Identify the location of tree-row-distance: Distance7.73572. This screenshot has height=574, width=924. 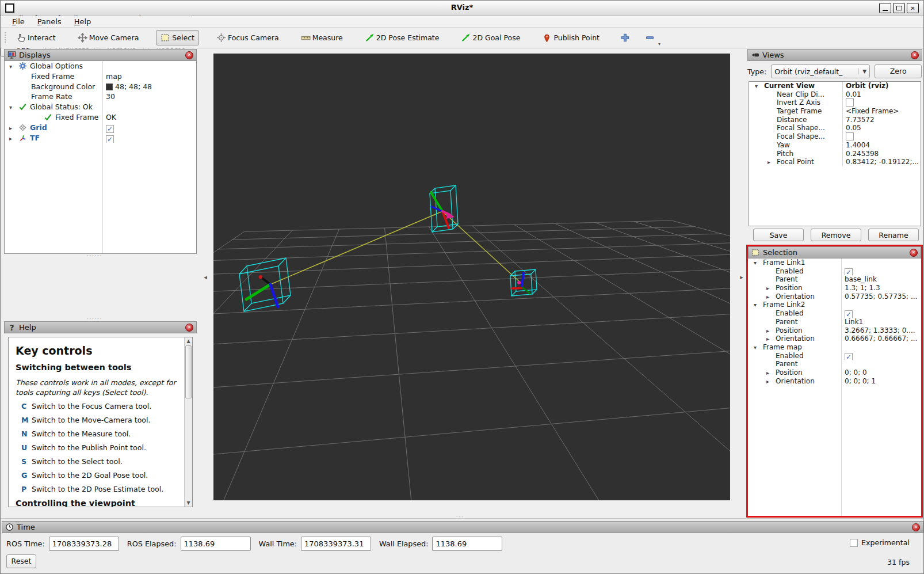
(835, 120).